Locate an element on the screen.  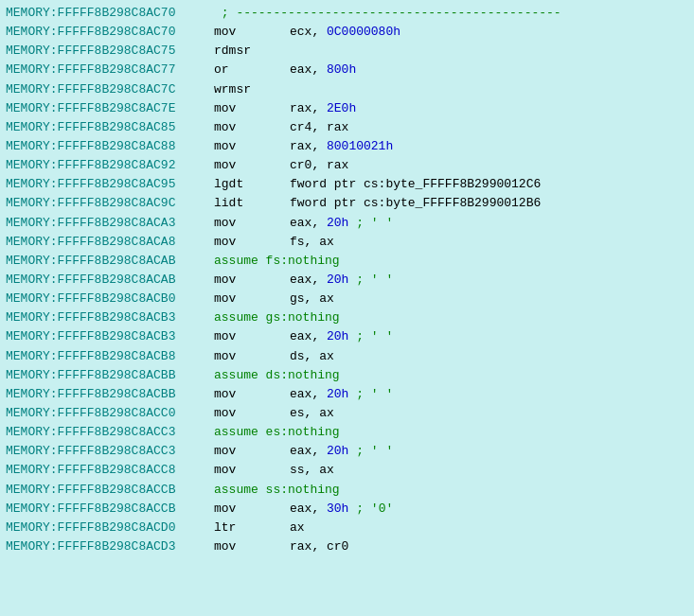
mnemonic: rdmsr is located at coordinates (252, 51).